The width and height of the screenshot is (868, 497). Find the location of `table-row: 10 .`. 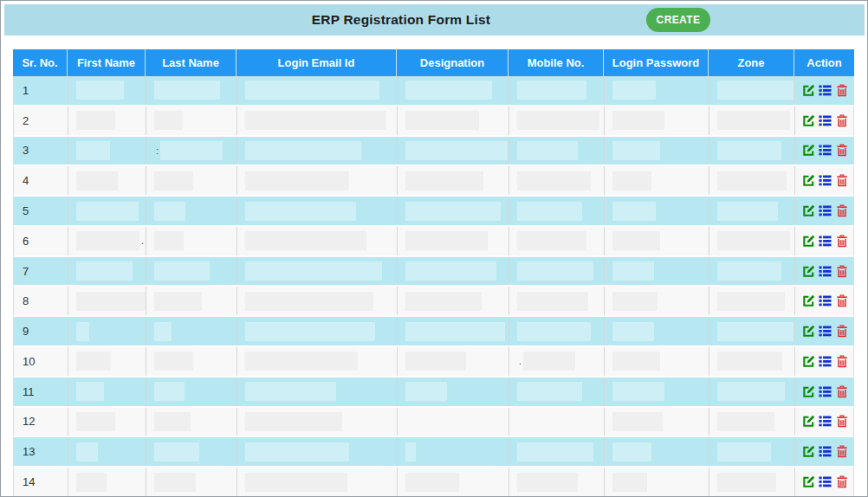

table-row: 10 . is located at coordinates (433, 362).